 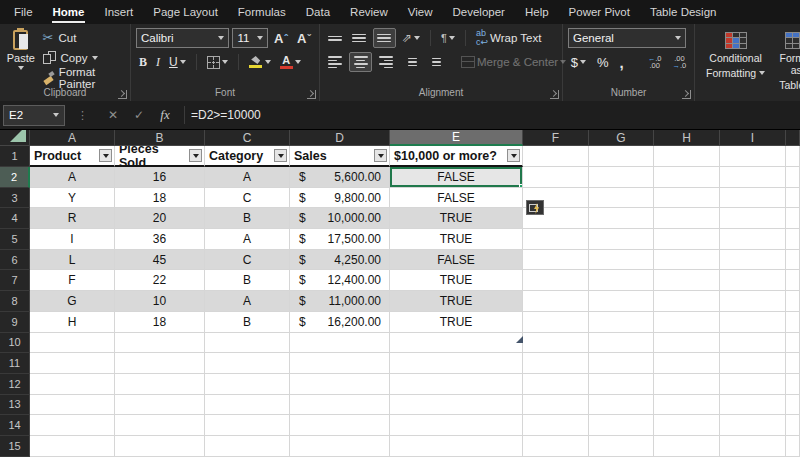 I want to click on cell-J1, so click(x=793, y=156).